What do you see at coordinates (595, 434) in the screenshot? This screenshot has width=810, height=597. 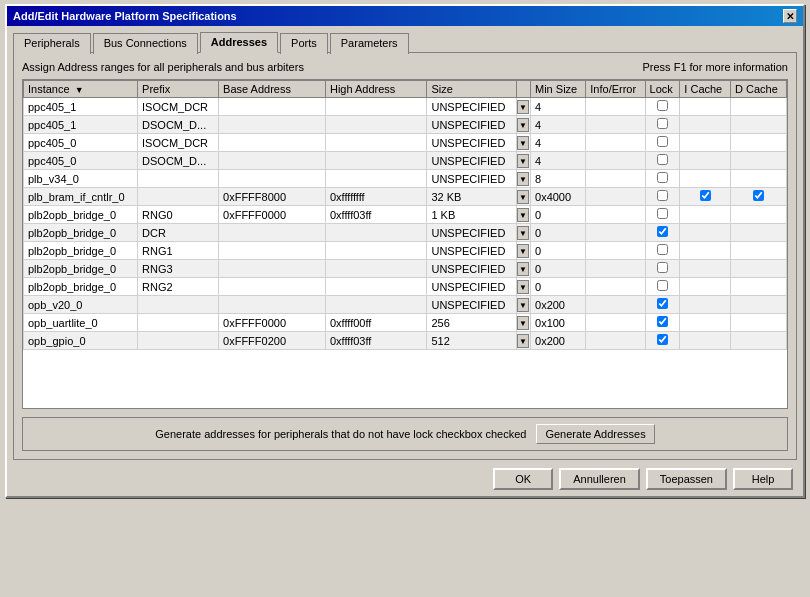 I see `generate-addresses-button: Generate Addresses` at bounding box center [595, 434].